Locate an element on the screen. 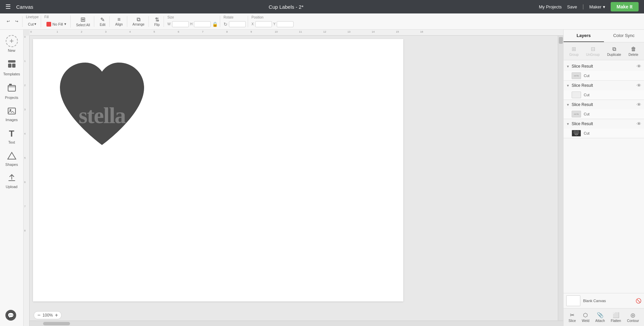 This screenshot has height=326, width=644. weld-icon: ⬡ is located at coordinates (585, 315).